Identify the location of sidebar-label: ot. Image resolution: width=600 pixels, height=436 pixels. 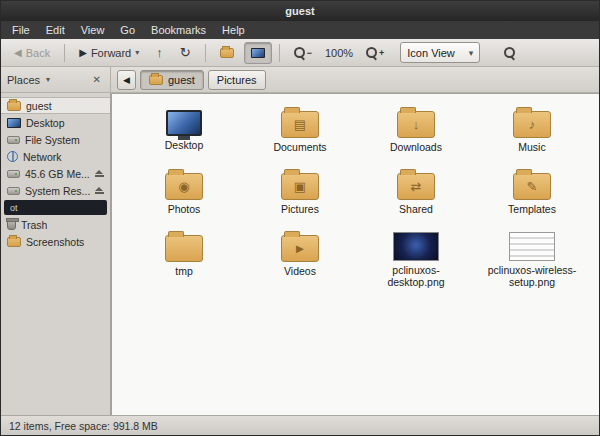
(14, 208).